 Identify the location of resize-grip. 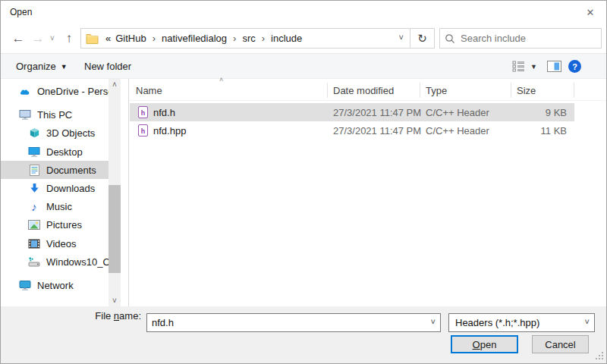
(599, 356).